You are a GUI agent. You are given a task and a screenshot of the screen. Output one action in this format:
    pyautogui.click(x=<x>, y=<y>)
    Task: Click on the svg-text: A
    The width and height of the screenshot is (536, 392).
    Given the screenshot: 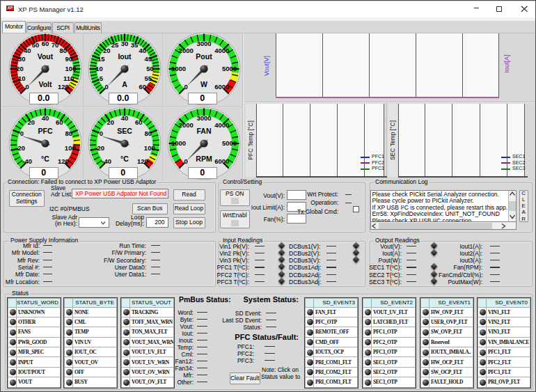 What is the action you would take?
    pyautogui.click(x=125, y=84)
    